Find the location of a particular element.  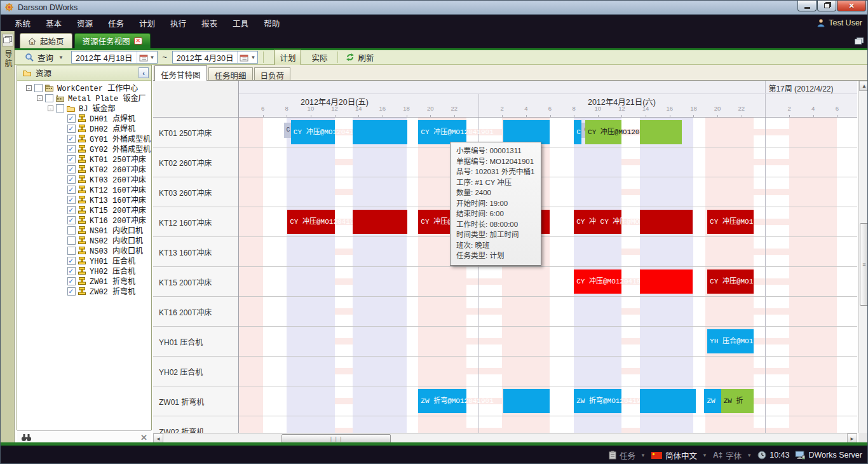

tab-close-icon: ✕ is located at coordinates (139, 41).